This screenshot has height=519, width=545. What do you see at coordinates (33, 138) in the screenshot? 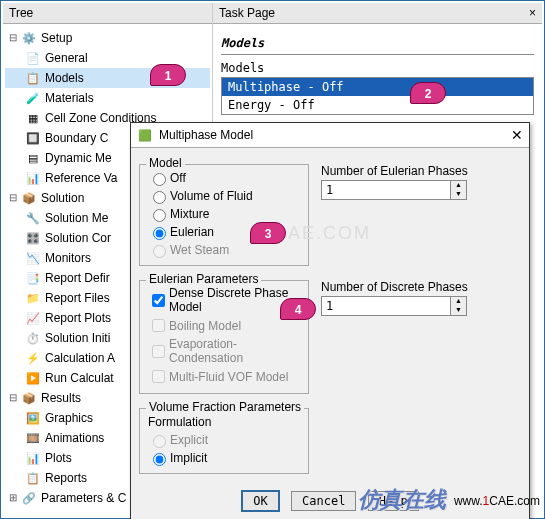
I see `boundary-icon: 🔲` at bounding box center [33, 138].